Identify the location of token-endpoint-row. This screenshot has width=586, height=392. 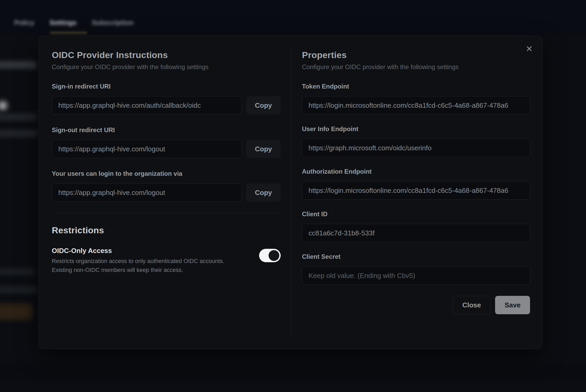
(416, 105).